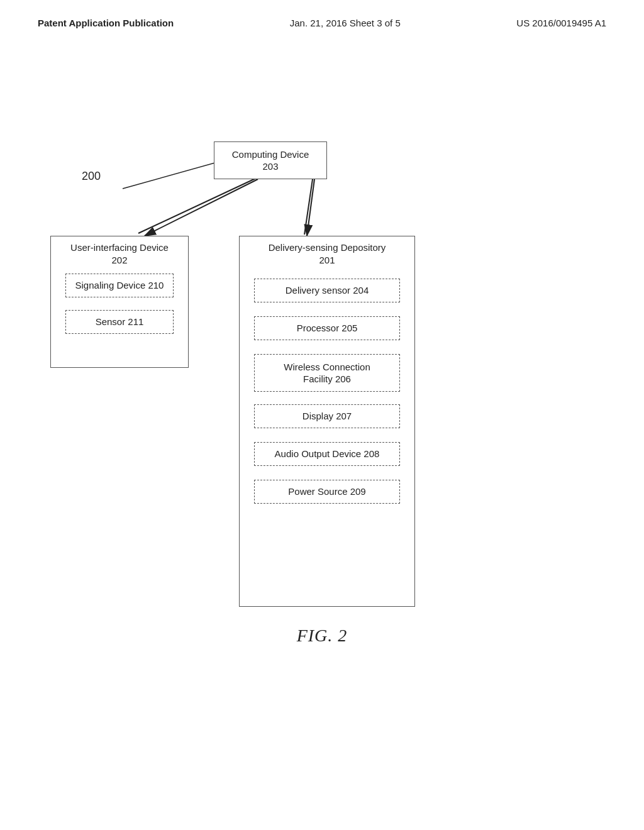 The width and height of the screenshot is (644, 830). What do you see at coordinates (119, 254) in the screenshot?
I see `uid-title: User-interfacing Device 202` at bounding box center [119, 254].